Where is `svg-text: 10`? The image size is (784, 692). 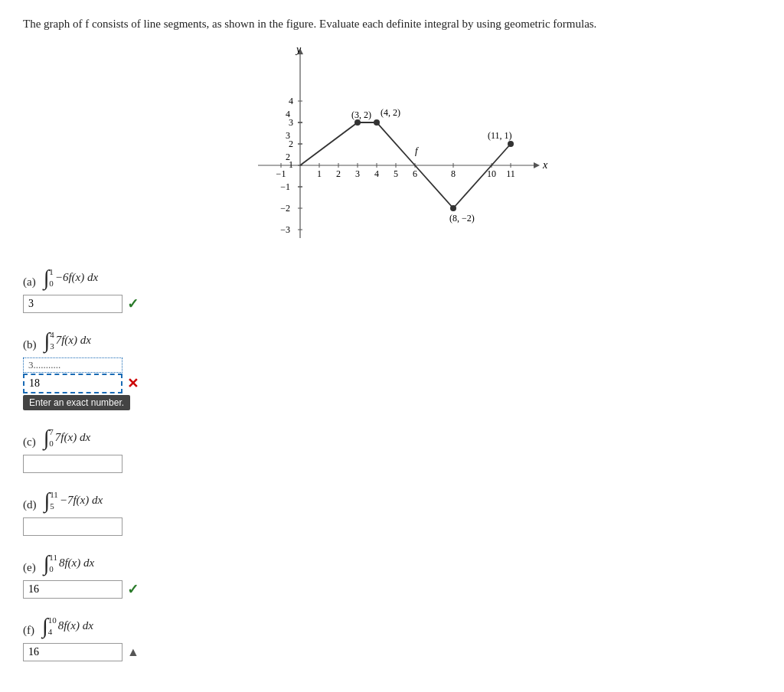
svg-text: 10 is located at coordinates (492, 174).